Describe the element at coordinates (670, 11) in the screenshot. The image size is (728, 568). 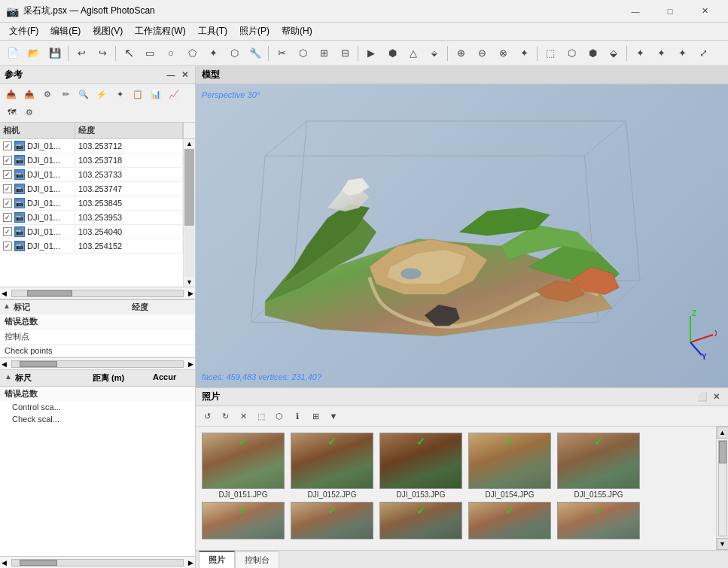
I see `maximize-button: □` at that location.